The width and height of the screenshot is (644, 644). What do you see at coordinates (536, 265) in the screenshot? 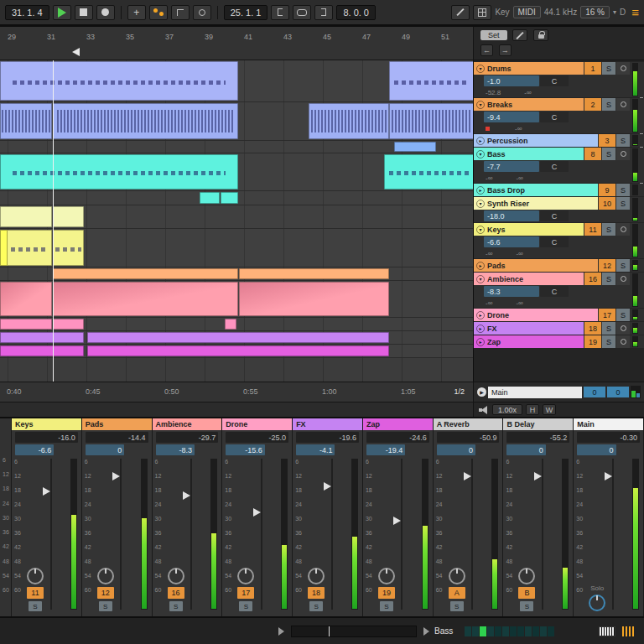
I see `track-name: ▸Pads` at bounding box center [536, 265].